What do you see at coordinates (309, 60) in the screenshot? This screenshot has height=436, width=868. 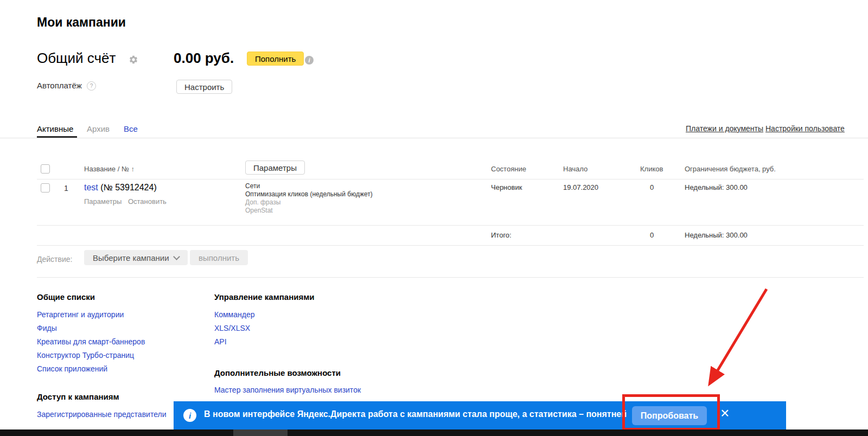 I see `info-icon: i` at bounding box center [309, 60].